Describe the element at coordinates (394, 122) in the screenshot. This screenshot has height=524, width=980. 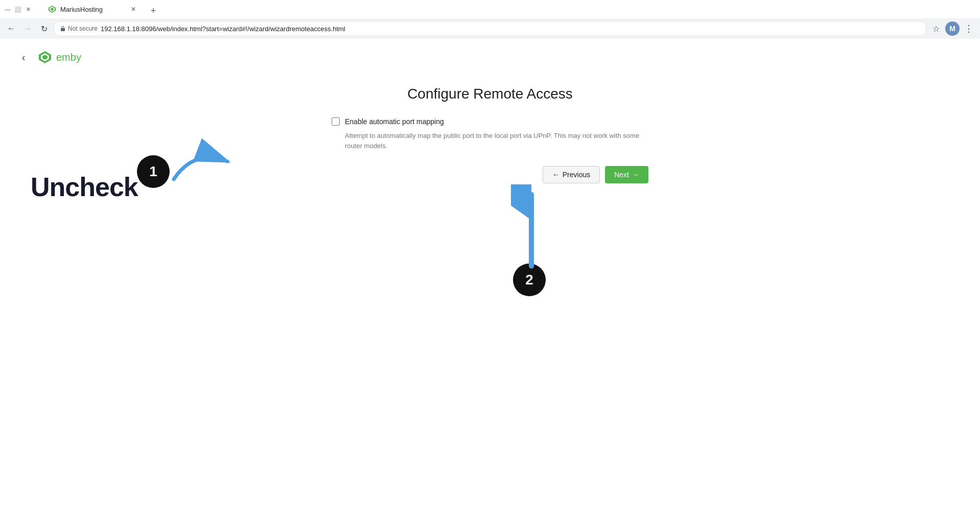
I see `checkbox-label: Enable automatic port mapping` at that location.